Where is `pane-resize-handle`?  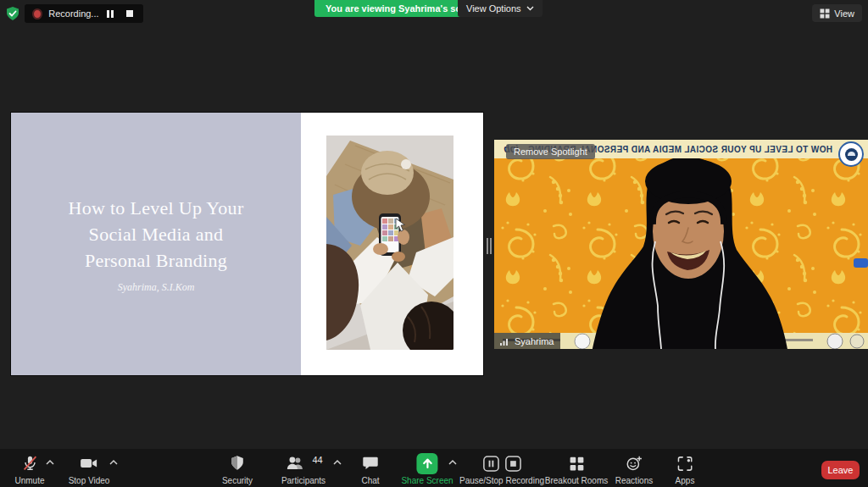
pane-resize-handle is located at coordinates (490, 246).